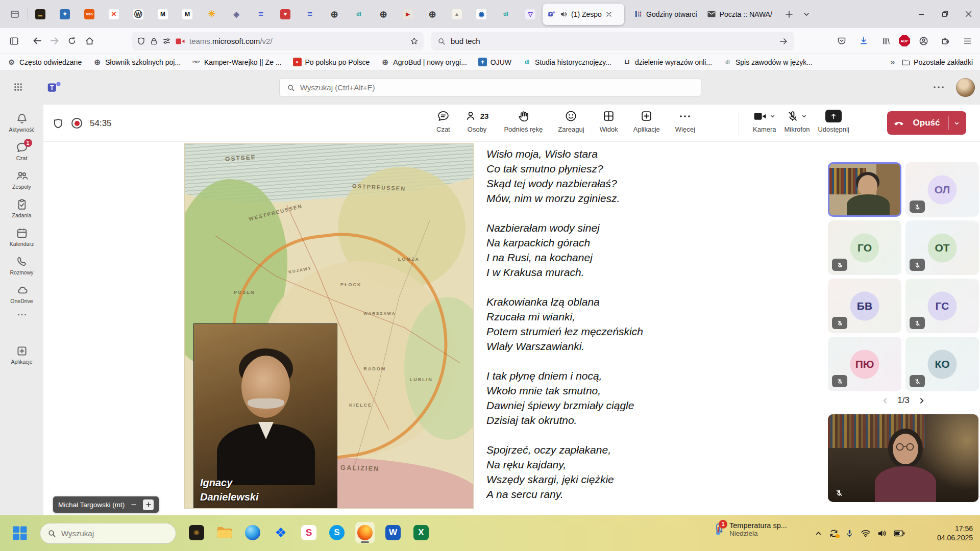  Describe the element at coordinates (865, 306) in the screenshot. I see `participant-tile: БВ` at that location.